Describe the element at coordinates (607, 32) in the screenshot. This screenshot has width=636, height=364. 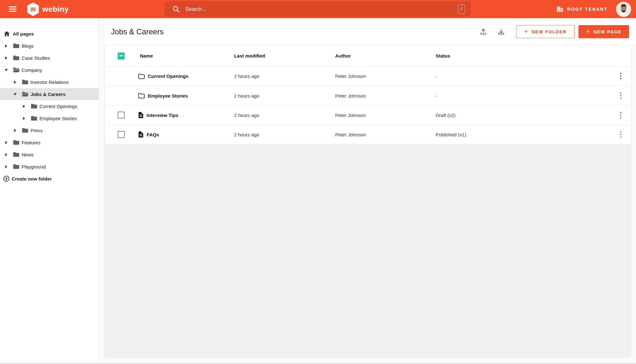
I see `new-page-label: NEW PAGE` at that location.